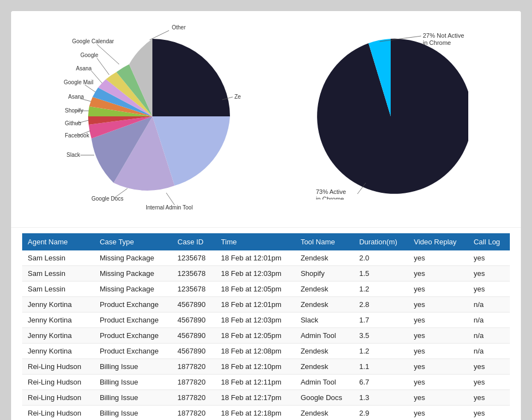 This screenshot has width=532, height=420. Describe the element at coordinates (74, 111) in the screenshot. I see `shopify-label: Shopify` at that location.